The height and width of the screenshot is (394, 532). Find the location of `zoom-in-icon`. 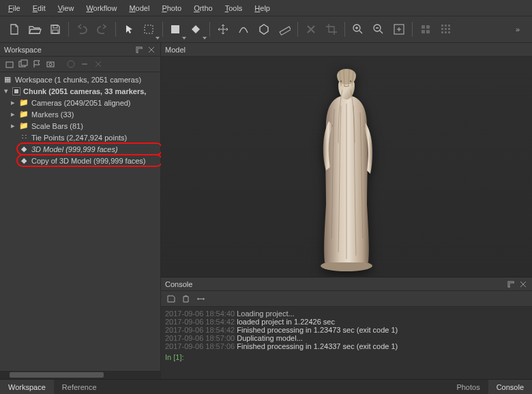

zoom-in-icon is located at coordinates (358, 29).